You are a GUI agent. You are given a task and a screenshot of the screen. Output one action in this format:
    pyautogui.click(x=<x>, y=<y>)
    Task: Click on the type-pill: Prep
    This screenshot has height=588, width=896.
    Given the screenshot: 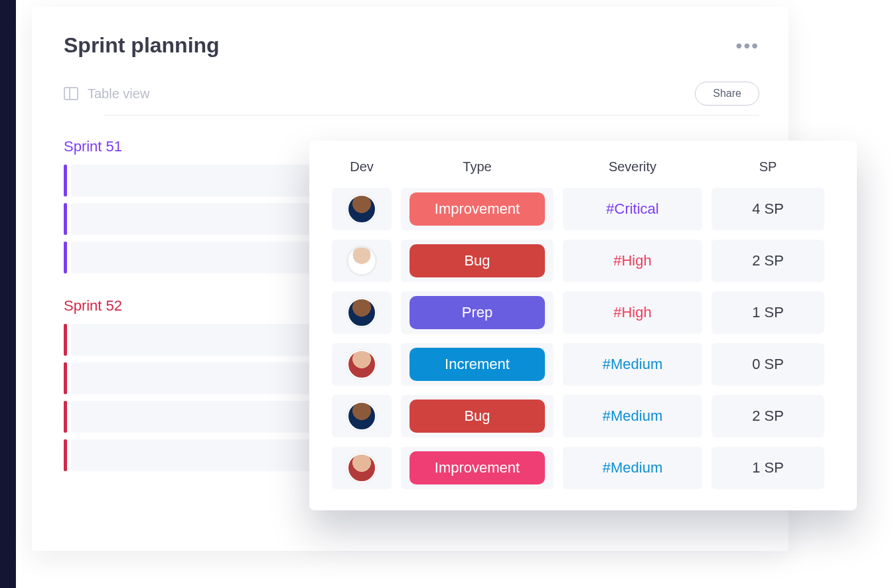 What is the action you would take?
    pyautogui.click(x=477, y=312)
    